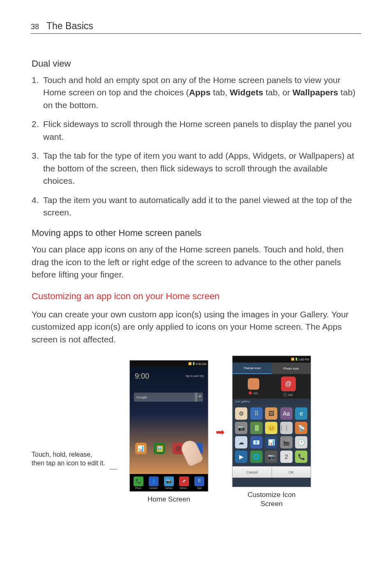 This screenshot has height=564, width=392. I want to click on dock-apps: ⠿ Apps, so click(199, 483).